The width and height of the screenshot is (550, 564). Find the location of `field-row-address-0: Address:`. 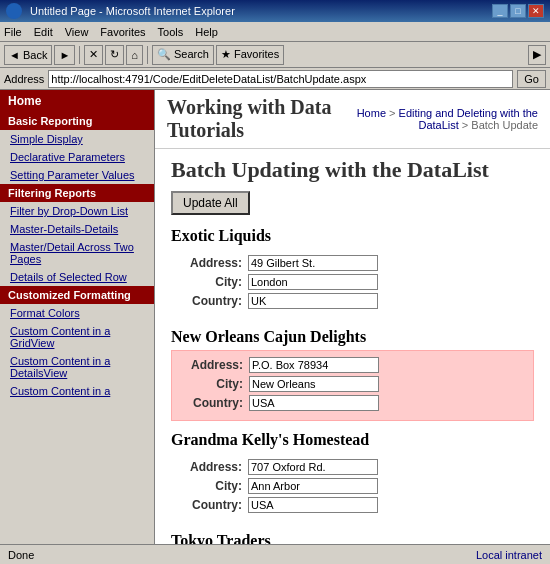

field-row-address-0: Address: is located at coordinates (352, 263).